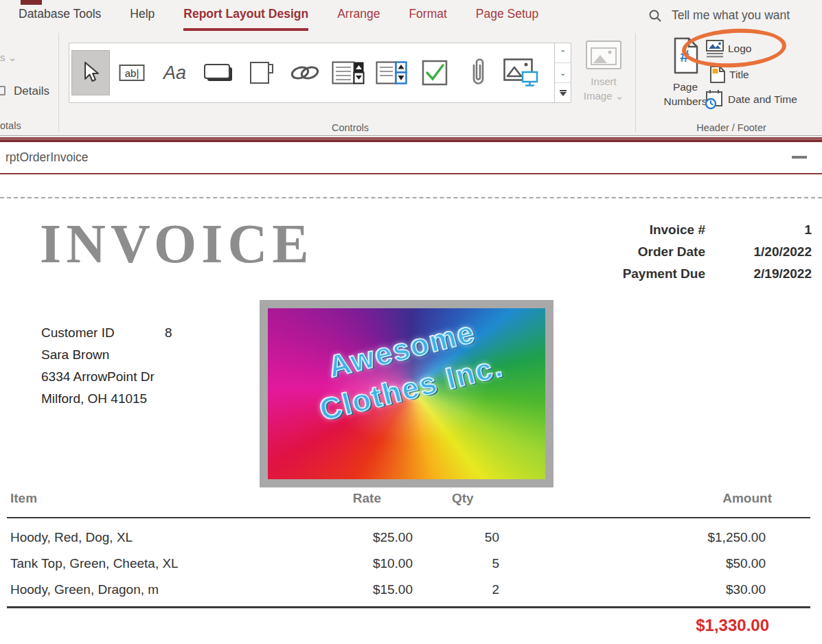  What do you see at coordinates (685, 252) in the screenshot?
I see `invoice-meta: Invoice # 1 Order Date 1/20/2022 Payment…` at bounding box center [685, 252].